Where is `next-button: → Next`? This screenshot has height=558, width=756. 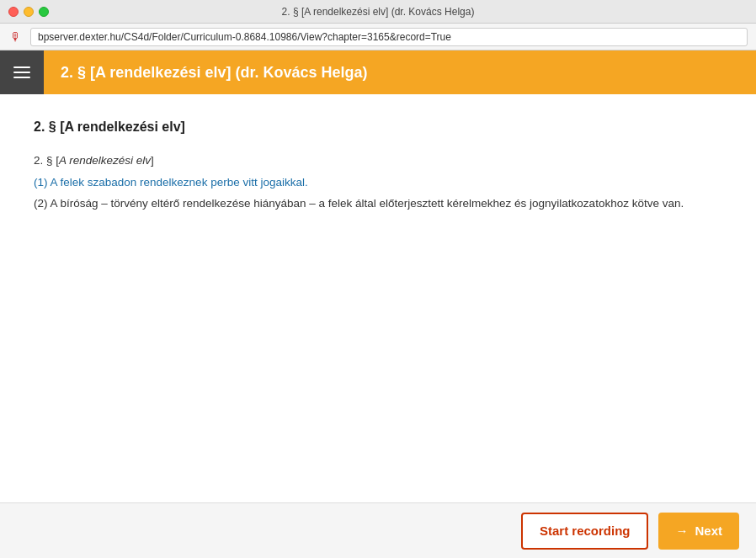
next-button: → Next is located at coordinates (699, 531).